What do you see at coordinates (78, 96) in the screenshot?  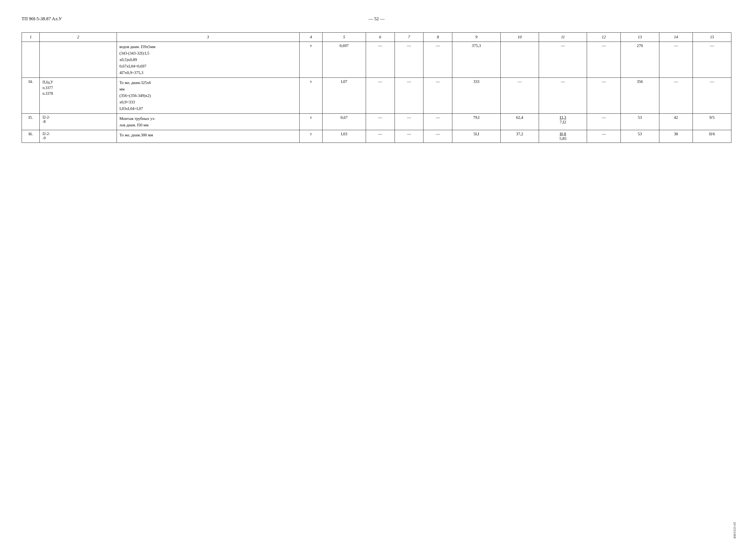 I see `row1-col2: П,Iц,Уп.3377п.3378` at bounding box center [78, 96].